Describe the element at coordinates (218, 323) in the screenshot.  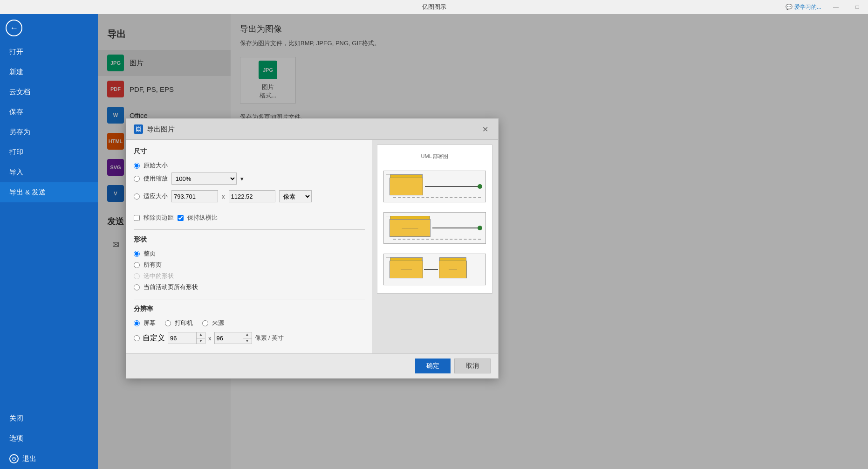
I see `source-label: 来源` at that location.